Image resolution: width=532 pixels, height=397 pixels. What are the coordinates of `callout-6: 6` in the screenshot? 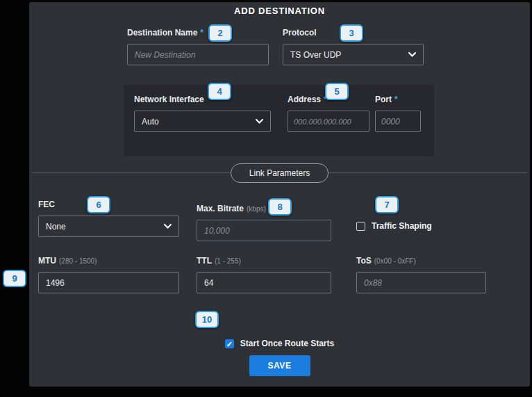 It's located at (99, 204).